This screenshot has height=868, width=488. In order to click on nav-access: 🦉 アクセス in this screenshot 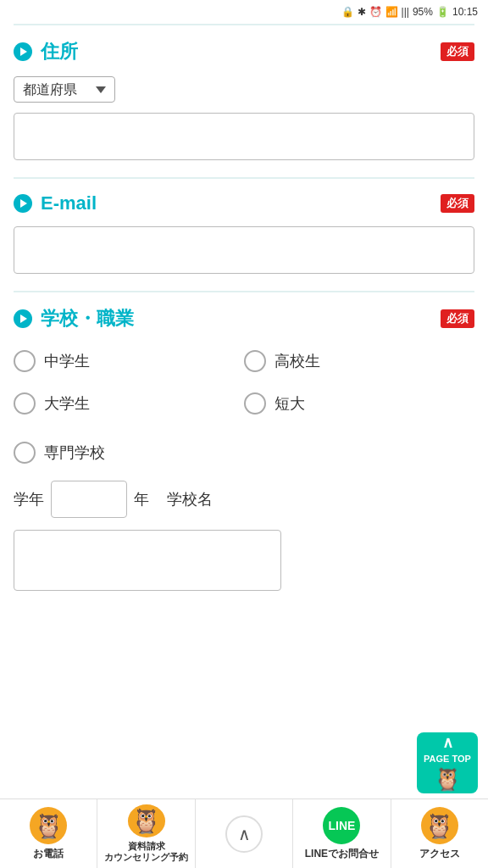, I will do `click(440, 834)`.